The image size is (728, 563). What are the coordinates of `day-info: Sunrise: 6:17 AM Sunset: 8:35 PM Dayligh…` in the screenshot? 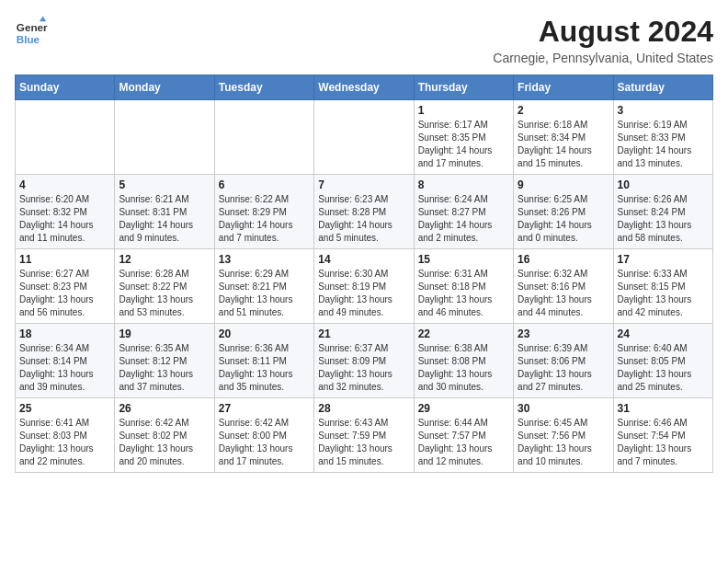 It's located at (463, 144).